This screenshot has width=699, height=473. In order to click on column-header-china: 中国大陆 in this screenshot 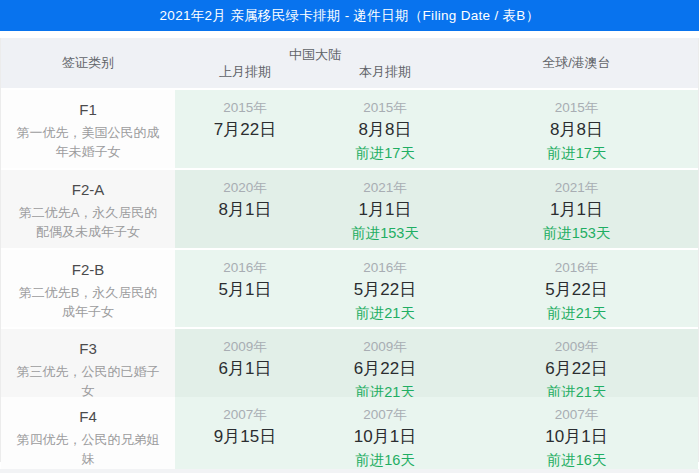, I will do `click(315, 51)`.